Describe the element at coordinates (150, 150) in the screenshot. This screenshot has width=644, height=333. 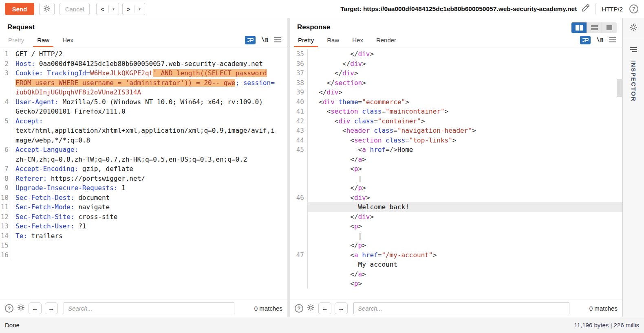
I see `code-line: Accept-Language:` at that location.